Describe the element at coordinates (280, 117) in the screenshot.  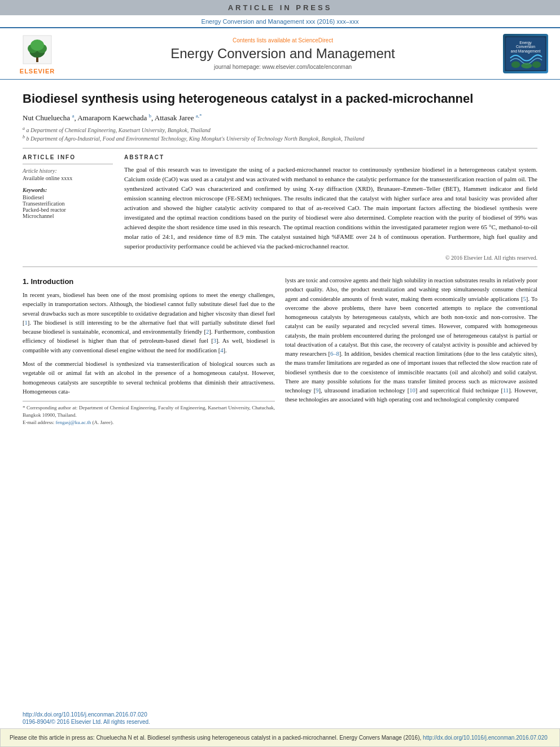
I see `authors-line: Nut Chueluecha a, Amaraporn Kaewchada b,…` at that location.